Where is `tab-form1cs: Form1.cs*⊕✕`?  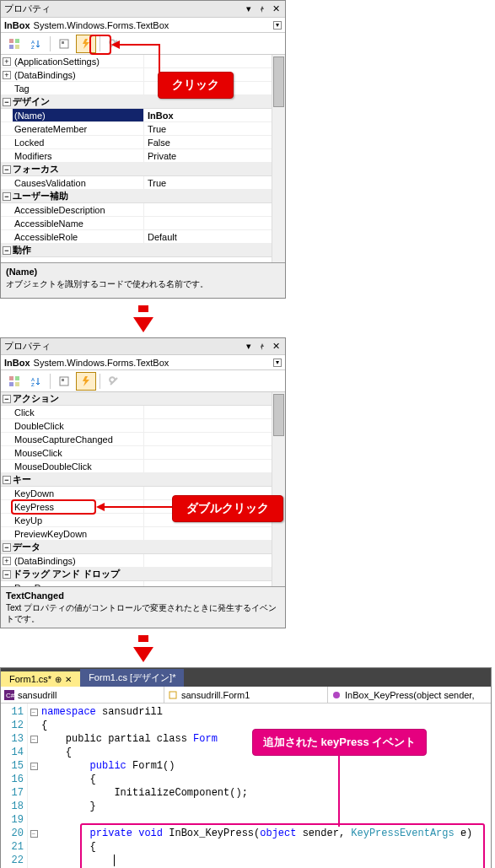 tab-form1cs: Form1.cs*⊕✕ is located at coordinates (40, 679).